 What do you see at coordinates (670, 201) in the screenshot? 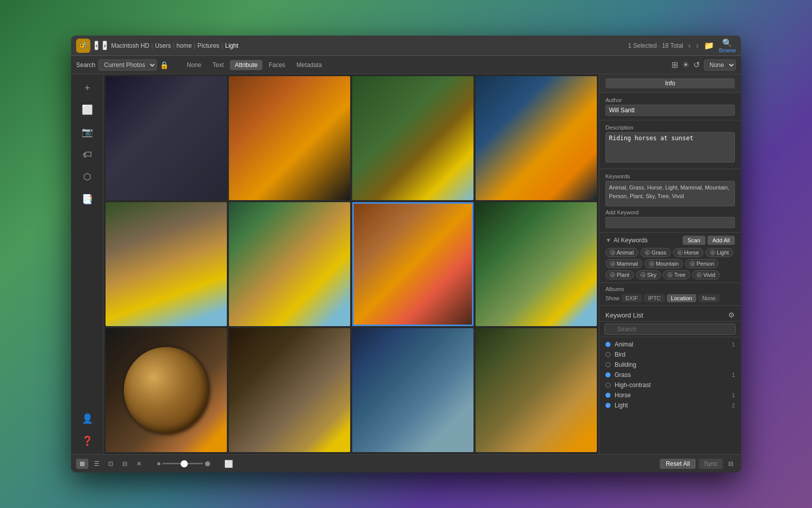
I see `keywords-section: Keywords Animal, Grass, Horse, Light, Ma…` at bounding box center [670, 201].